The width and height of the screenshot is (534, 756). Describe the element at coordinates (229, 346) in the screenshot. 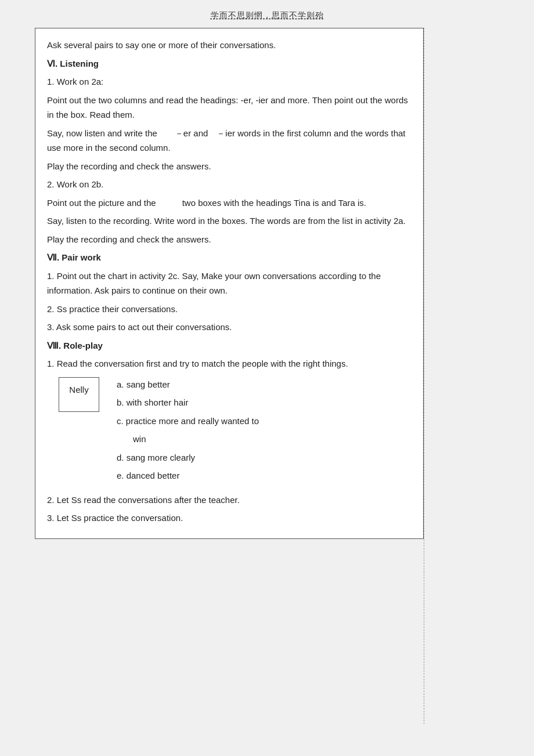

I see `section8-title: Ⅷ. Role-play` at that location.